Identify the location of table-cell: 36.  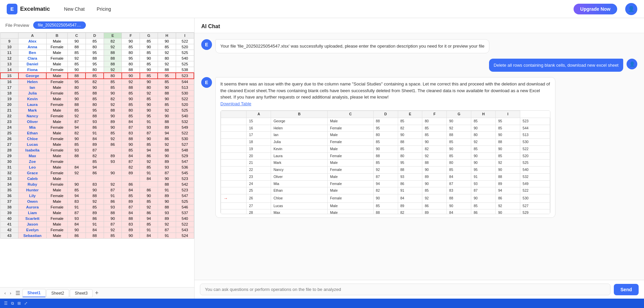
(9, 196).